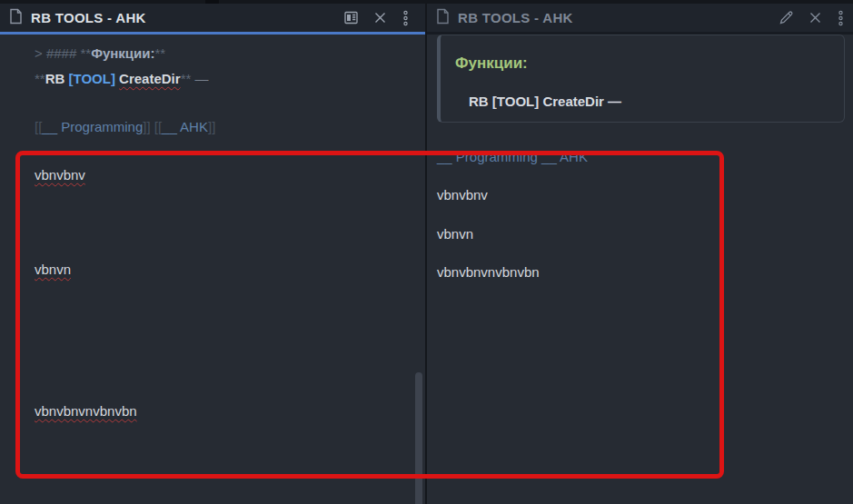  I want to click on markdown-bold-line: **RB [TOOL] CreateDir** —, so click(122, 78).